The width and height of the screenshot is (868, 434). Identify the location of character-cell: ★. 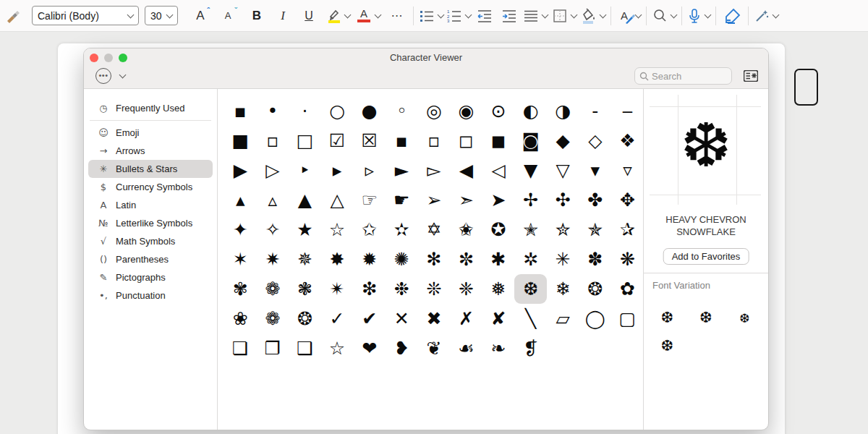
(305, 230).